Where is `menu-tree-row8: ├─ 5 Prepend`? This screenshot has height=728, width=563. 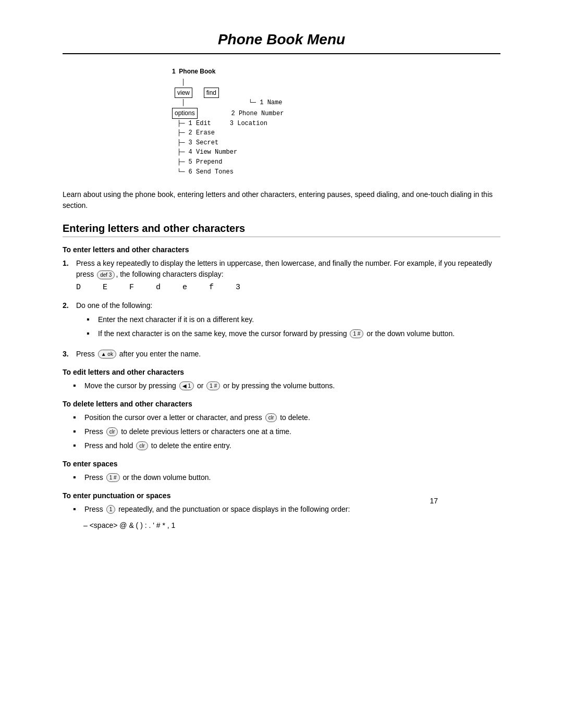
menu-tree-row8: ├─ 5 Prepend is located at coordinates (282, 163).